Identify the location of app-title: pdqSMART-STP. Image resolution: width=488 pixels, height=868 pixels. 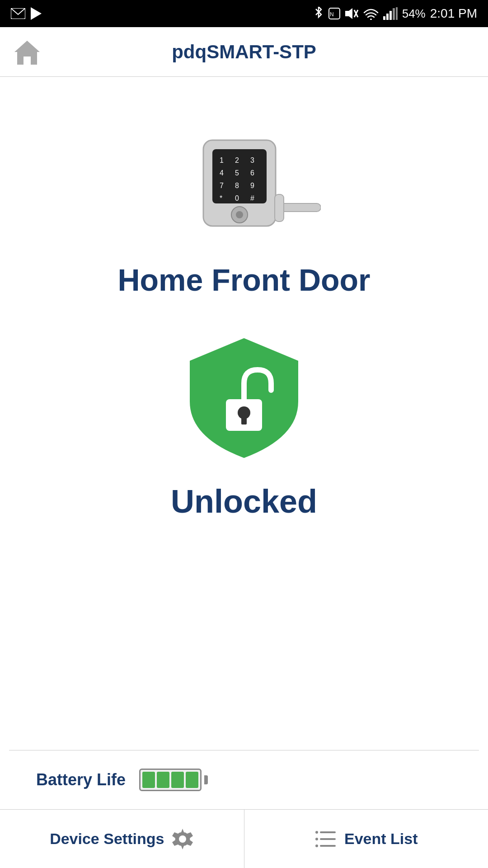
(244, 52).